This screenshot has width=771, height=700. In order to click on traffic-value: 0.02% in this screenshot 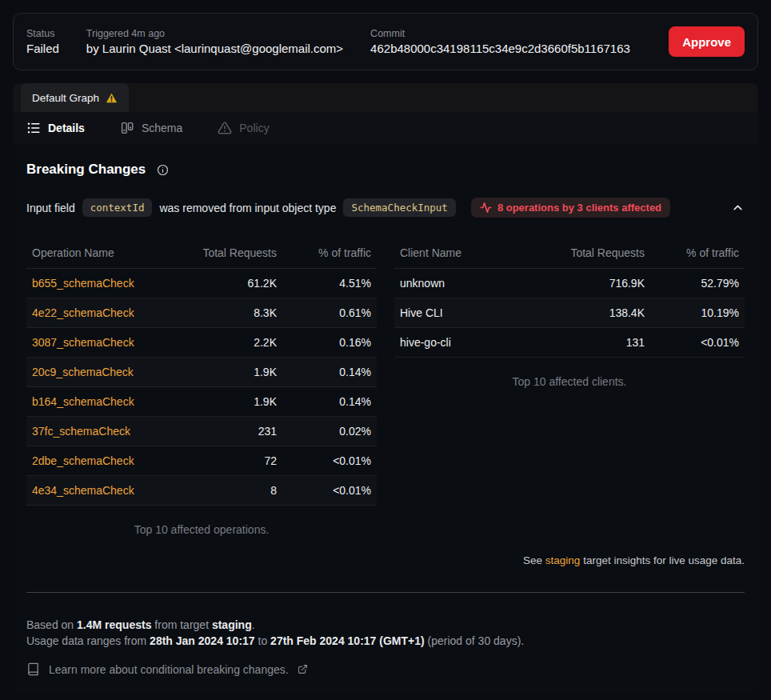, I will do `click(324, 431)`.